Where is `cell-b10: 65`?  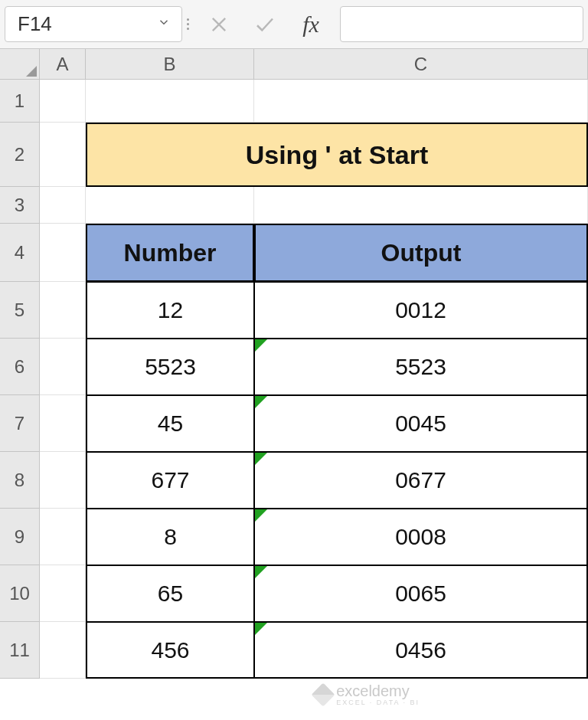 cell-b10: 65 is located at coordinates (170, 594).